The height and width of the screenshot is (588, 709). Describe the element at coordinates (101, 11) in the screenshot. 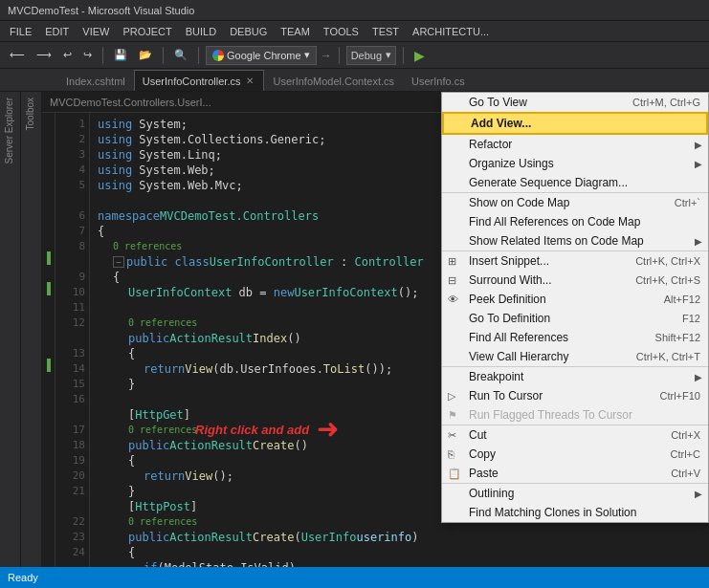

I see `title-text: MVCDemoTest - Microsoft Visual Studio` at that location.